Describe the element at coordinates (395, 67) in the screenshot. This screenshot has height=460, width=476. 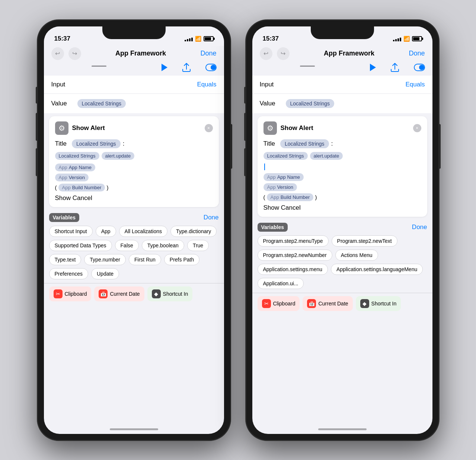
I see `share-icon-right` at that location.